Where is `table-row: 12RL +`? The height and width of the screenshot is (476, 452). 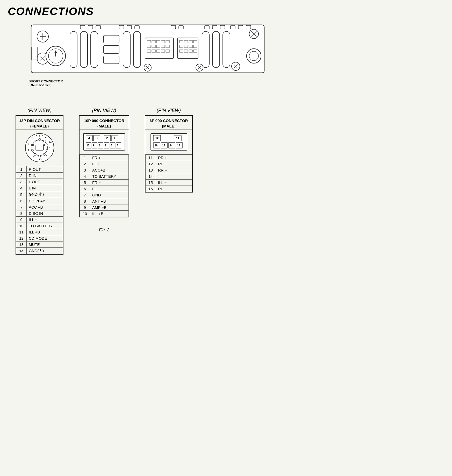
table-row: 12RL + is located at coordinates (169, 164).